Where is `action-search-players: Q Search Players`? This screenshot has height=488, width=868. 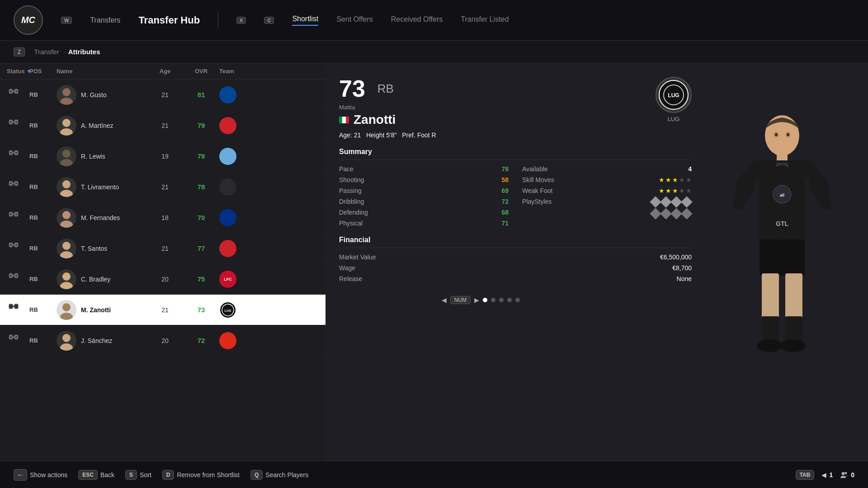 action-search-players: Q Search Players is located at coordinates (279, 475).